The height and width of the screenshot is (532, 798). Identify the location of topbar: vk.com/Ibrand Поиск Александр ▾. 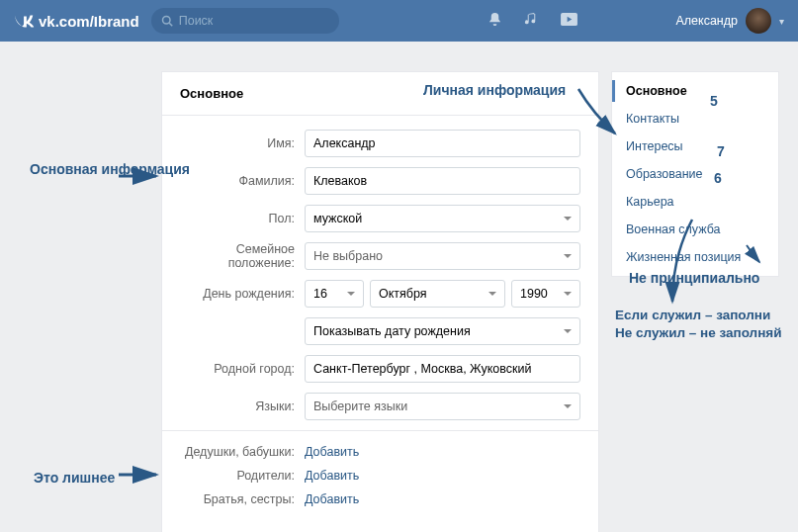
(399, 21).